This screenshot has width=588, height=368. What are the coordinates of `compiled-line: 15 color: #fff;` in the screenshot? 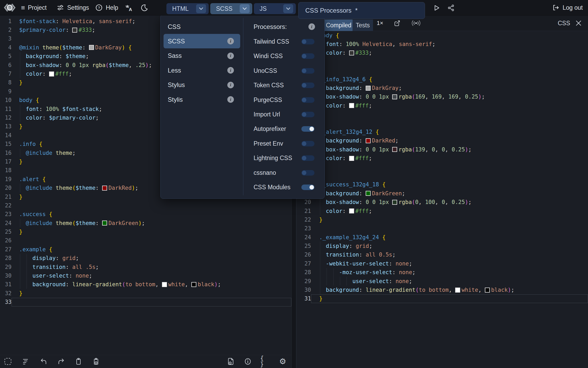 It's located at (442, 158).